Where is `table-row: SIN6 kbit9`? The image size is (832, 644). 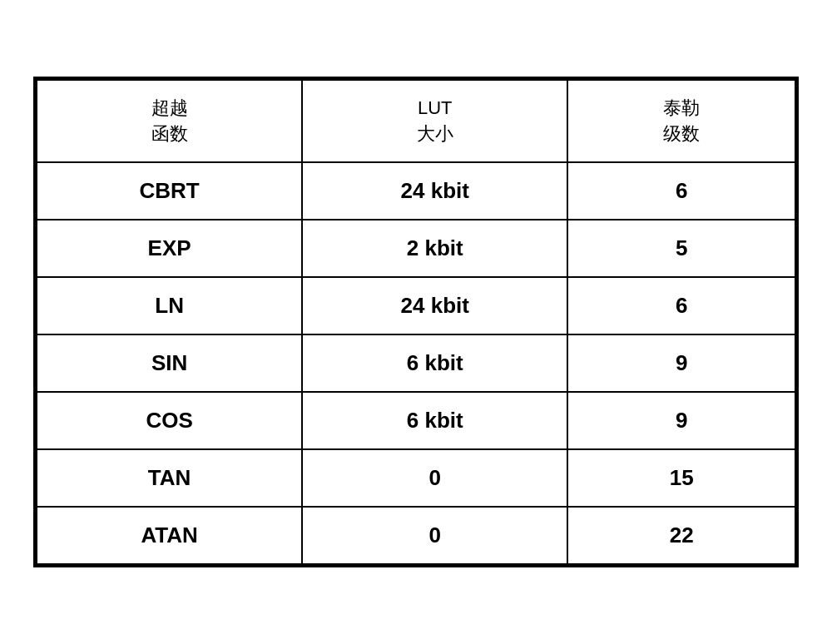
table-row: SIN6 kbit9 is located at coordinates (416, 363).